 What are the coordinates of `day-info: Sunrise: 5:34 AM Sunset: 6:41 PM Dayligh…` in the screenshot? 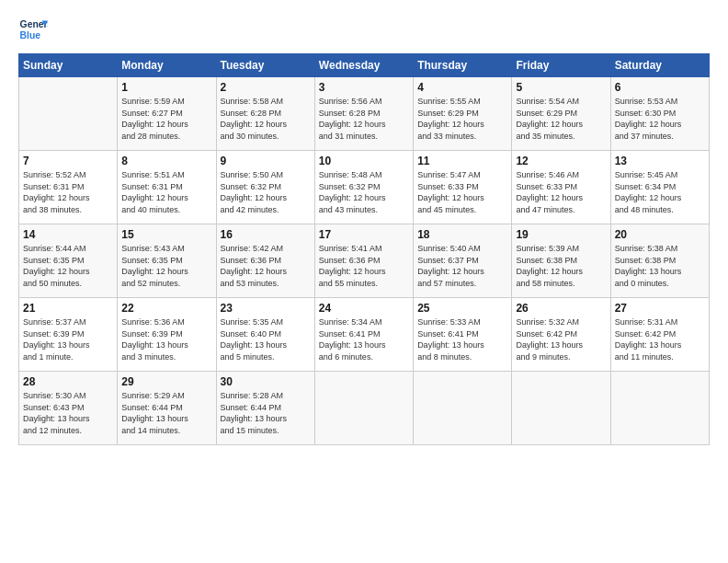 It's located at (364, 339).